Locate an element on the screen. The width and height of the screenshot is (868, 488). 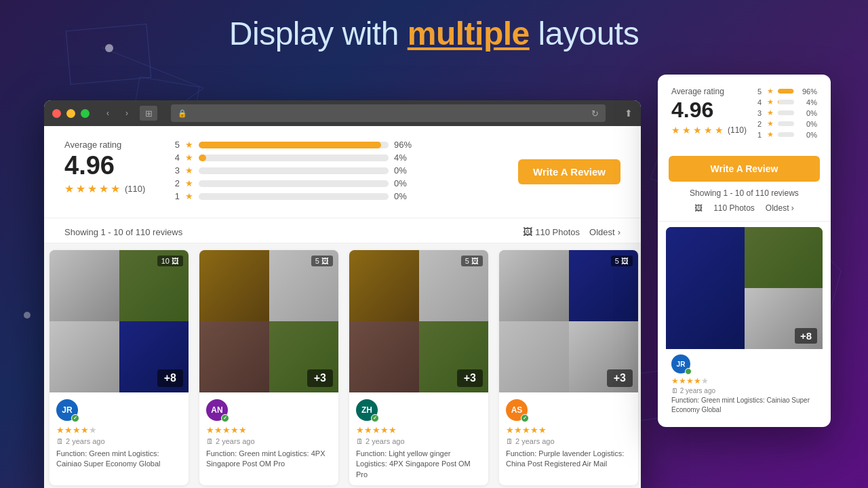
float-avg-num: 4.96 is located at coordinates (709, 110).